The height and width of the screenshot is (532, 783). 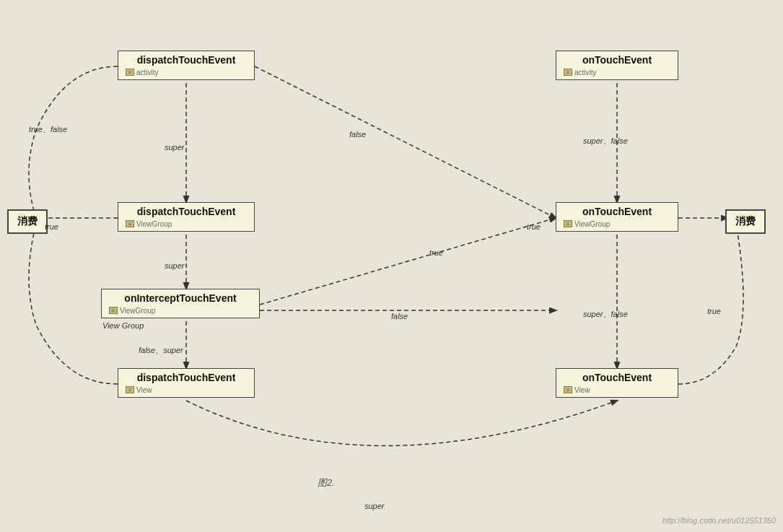 What do you see at coordinates (617, 378) in the screenshot?
I see `node-ontouch-bot-label: onTouchEvent` at bounding box center [617, 378].